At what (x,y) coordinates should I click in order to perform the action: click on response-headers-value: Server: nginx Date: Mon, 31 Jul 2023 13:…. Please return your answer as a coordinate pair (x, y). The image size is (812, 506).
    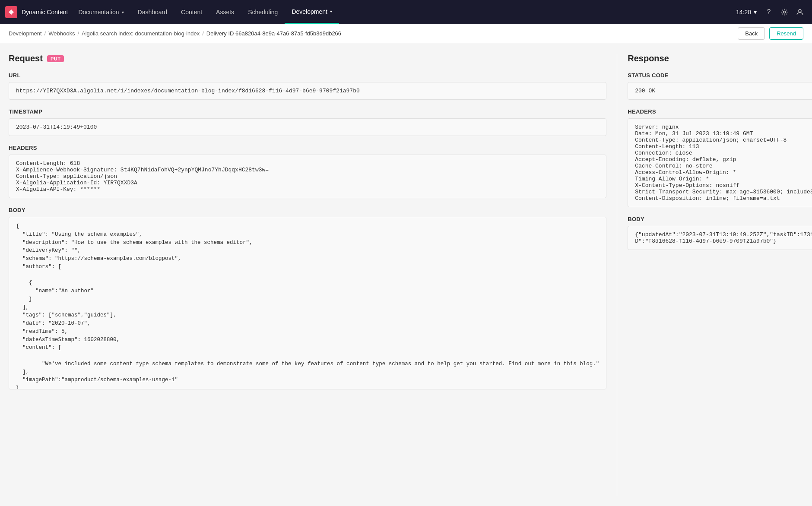
    Looking at the image, I should click on (720, 163).